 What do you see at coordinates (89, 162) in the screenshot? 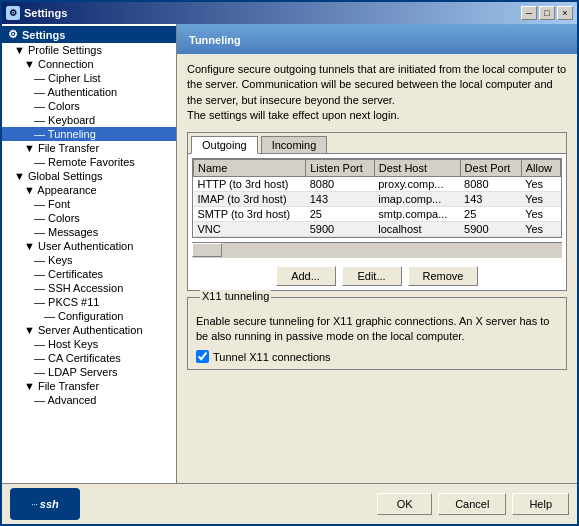
I see `sidebar-item-8: — Remote Favorites` at bounding box center [89, 162].